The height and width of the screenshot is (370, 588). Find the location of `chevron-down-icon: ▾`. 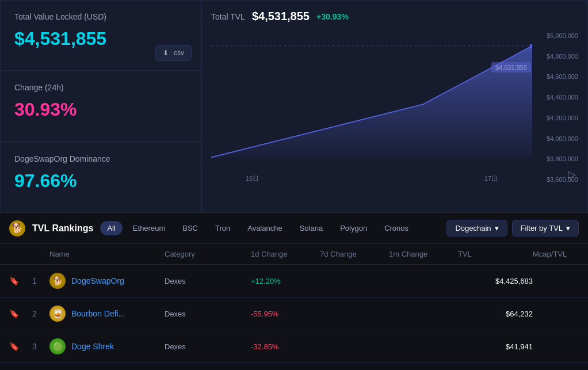

chevron-down-icon: ▾ is located at coordinates (497, 228).